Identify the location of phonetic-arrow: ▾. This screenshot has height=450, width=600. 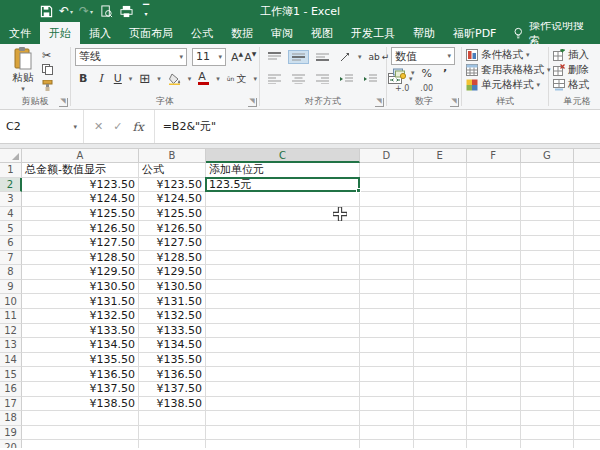
(255, 79).